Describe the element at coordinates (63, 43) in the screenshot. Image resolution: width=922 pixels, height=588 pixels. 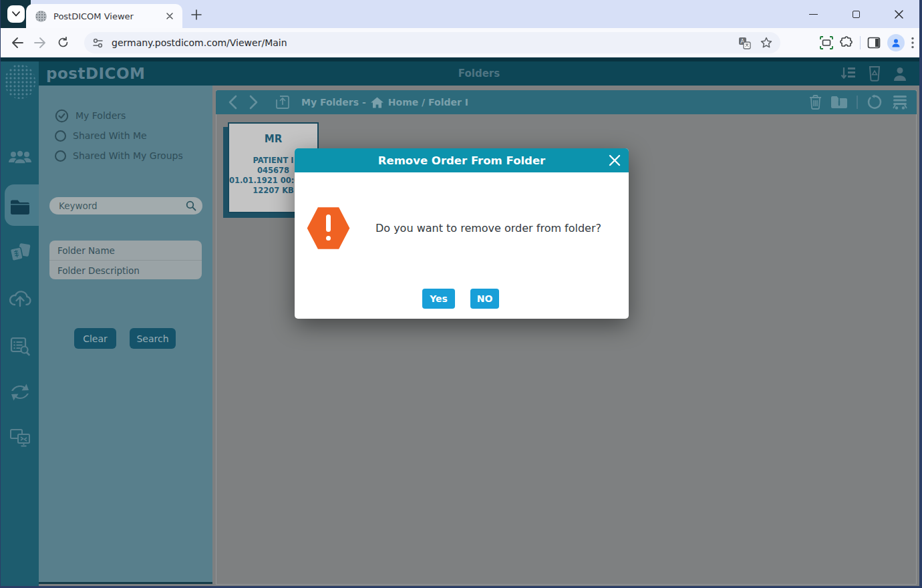
I see `reload-button` at that location.